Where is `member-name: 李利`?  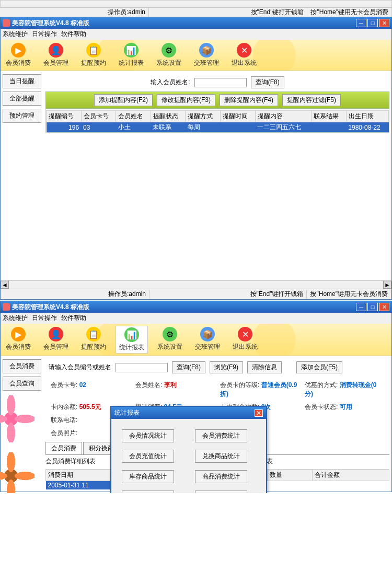
member-name: 李利 is located at coordinates (170, 385).